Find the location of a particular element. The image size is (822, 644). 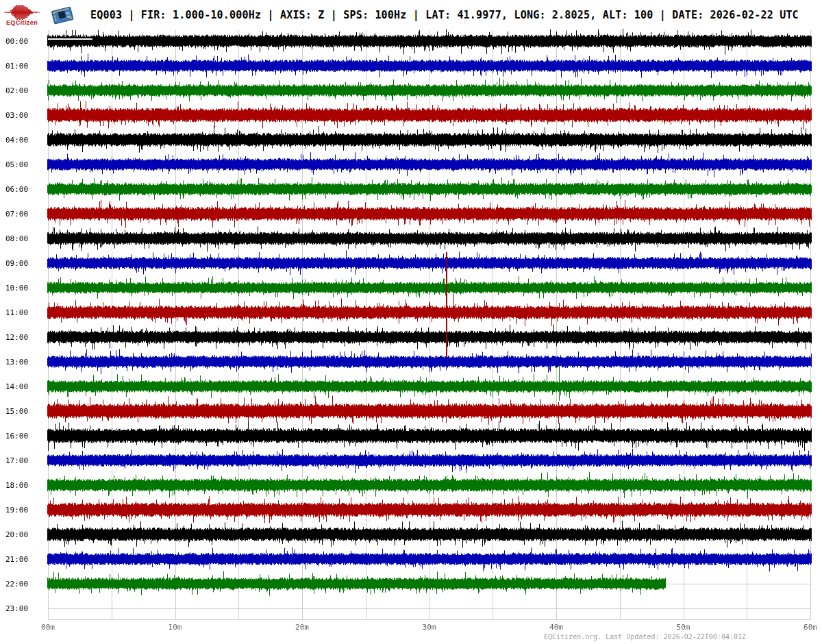

hour-label: 01:00 is located at coordinates (19, 66).